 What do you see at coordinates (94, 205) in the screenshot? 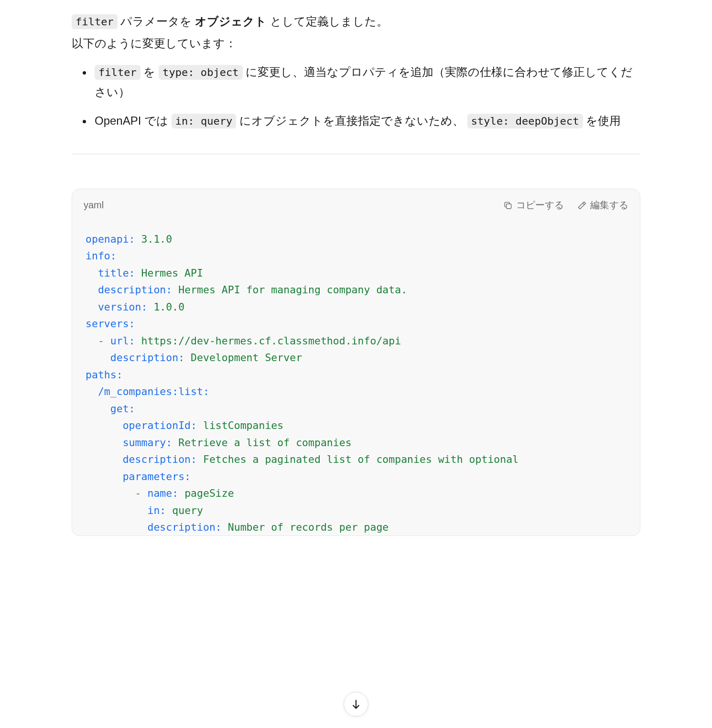
I see `code-lang-label: yaml` at bounding box center [94, 205].